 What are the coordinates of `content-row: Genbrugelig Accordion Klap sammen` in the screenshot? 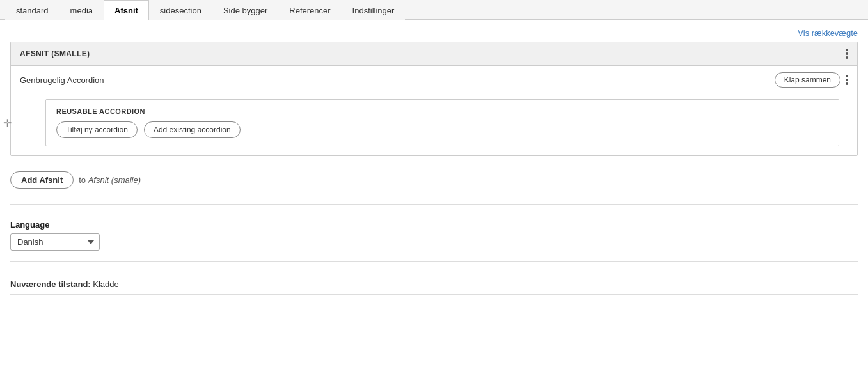 It's located at (434, 80).